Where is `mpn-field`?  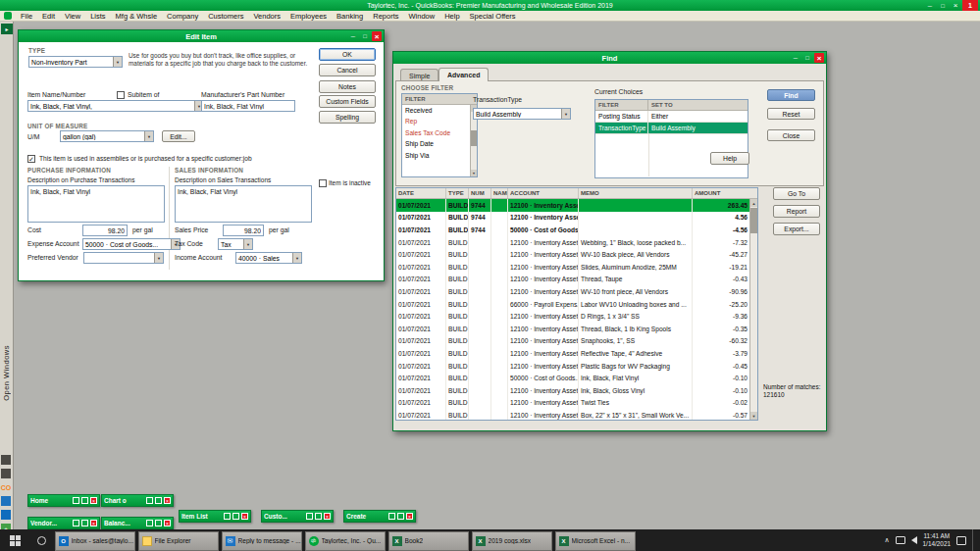
mpn-field is located at coordinates (248, 106).